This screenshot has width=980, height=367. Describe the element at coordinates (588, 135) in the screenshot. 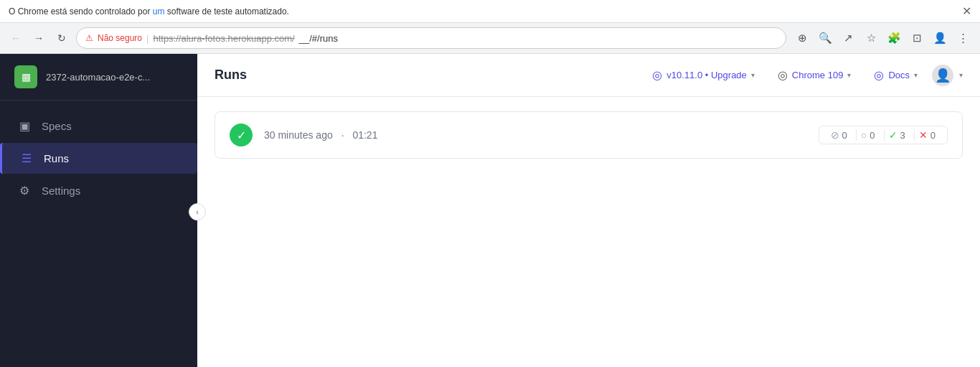

I see `run-card: ✓ 30 minutes ago · 01:21 ⊘ 0 ○` at that location.